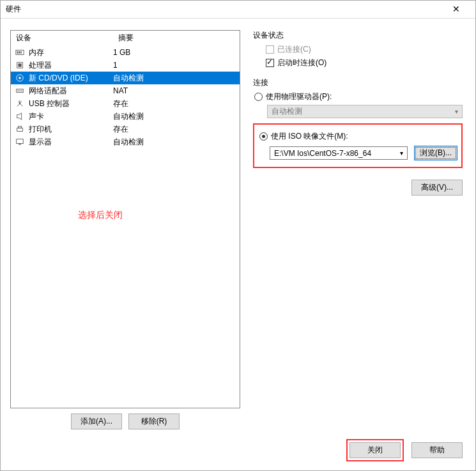 The width and height of the screenshot is (476, 471). What do you see at coordinates (125, 78) in the screenshot?
I see `table-row: 新 CD/DVD (IDE)自动检测` at bounding box center [125, 78].